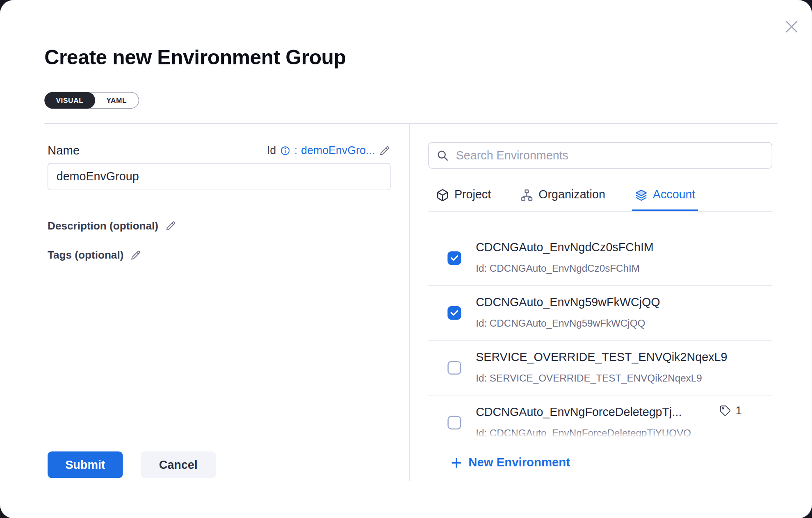 This screenshot has height=518, width=812. I want to click on toggle-visual: VISUAL, so click(70, 100).